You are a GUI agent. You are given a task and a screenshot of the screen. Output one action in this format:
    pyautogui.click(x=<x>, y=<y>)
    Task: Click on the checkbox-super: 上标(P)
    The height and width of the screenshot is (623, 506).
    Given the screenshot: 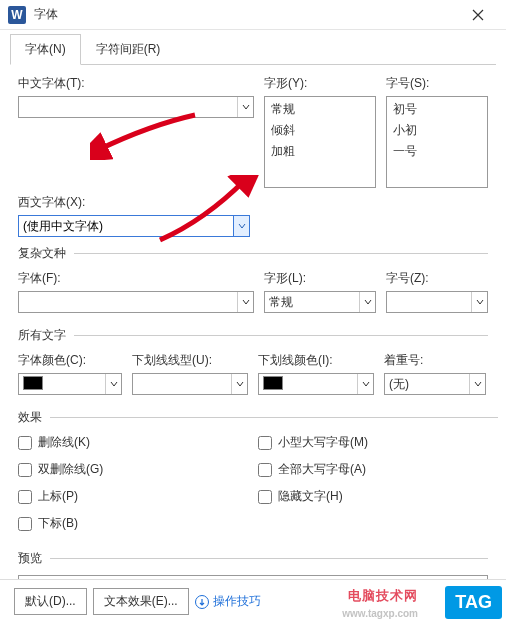 What is the action you would take?
    pyautogui.click(x=138, y=496)
    